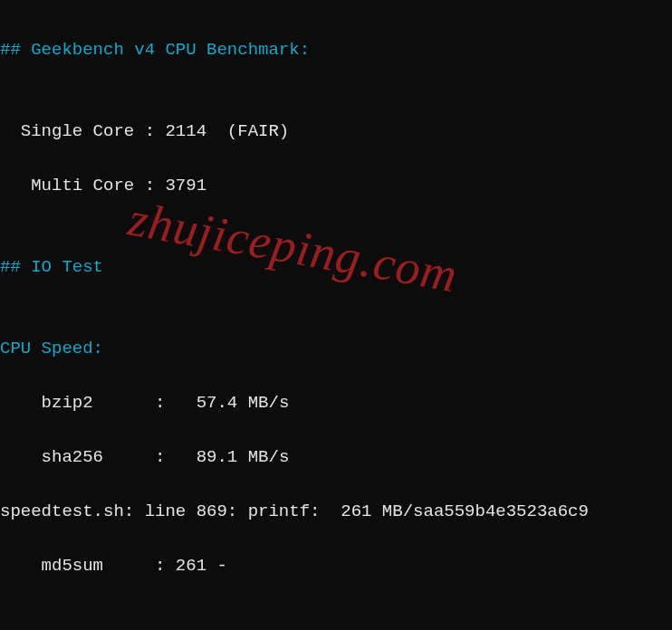 Image resolution: width=672 pixels, height=630 pixels. Describe the element at coordinates (336, 186) in the screenshot. I see `multi-core-line: Multi Core : 3791` at that location.